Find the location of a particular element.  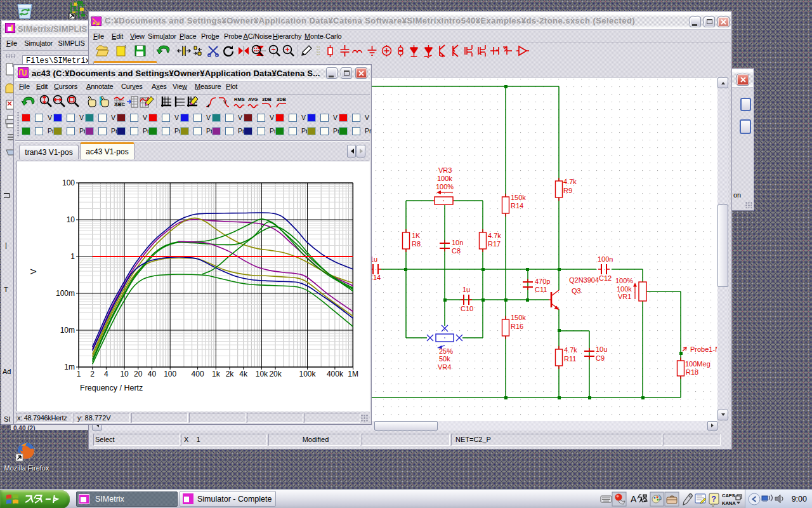

svg-text: C12 is located at coordinates (605, 278).